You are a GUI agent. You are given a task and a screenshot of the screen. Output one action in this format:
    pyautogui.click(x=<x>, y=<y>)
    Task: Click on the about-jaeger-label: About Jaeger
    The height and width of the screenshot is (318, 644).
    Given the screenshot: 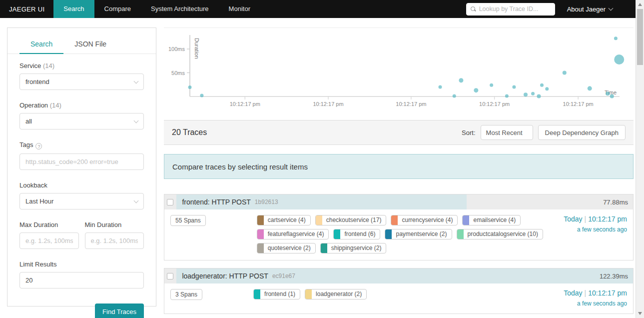 What is the action you would take?
    pyautogui.click(x=587, y=9)
    